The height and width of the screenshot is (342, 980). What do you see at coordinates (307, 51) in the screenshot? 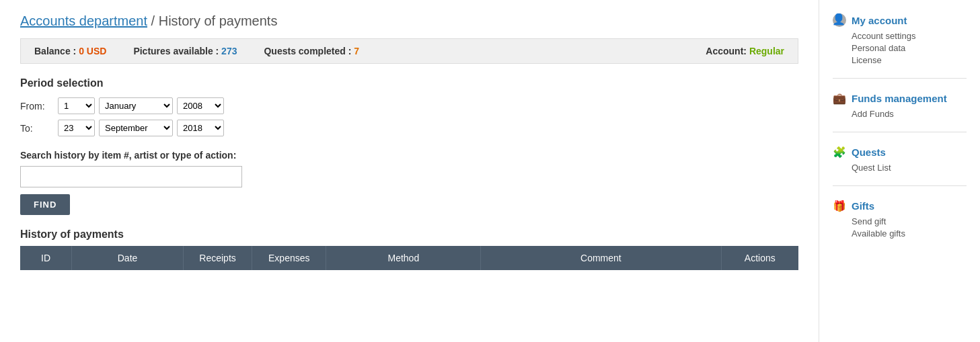
I see `quests-label: Quests completed :` at bounding box center [307, 51].